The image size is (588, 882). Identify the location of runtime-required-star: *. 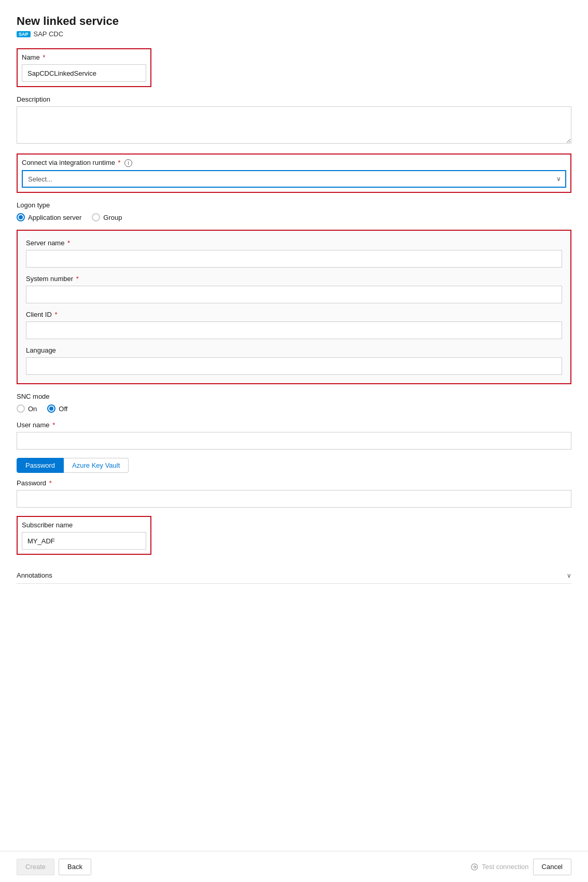
(118, 163).